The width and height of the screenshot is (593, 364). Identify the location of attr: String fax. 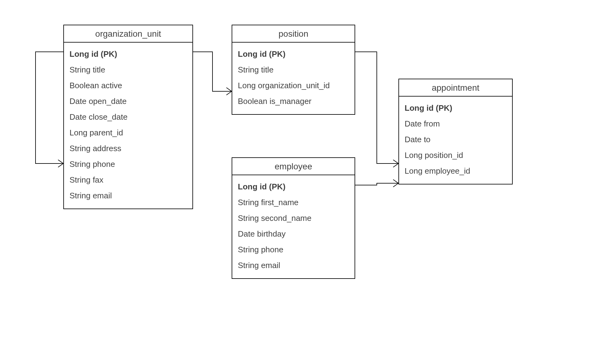
(128, 180).